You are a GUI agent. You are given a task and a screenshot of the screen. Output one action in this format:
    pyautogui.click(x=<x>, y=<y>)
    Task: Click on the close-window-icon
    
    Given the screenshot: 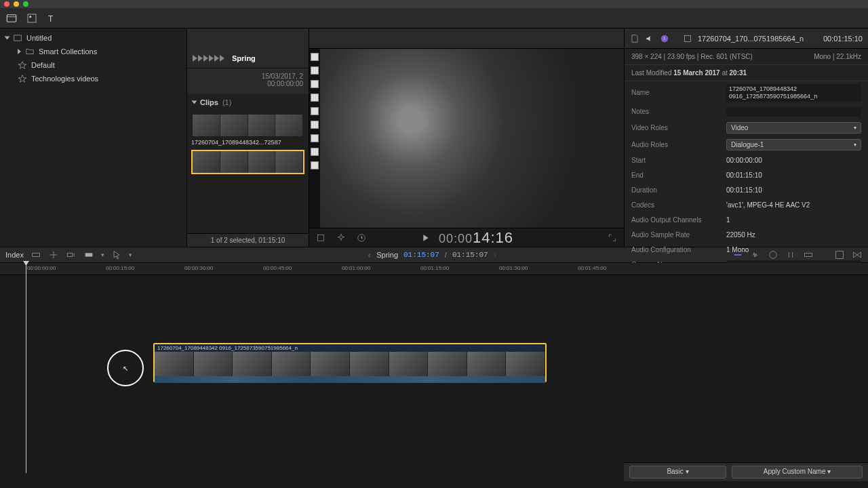 What is the action you would take?
    pyautogui.click(x=7, y=4)
    